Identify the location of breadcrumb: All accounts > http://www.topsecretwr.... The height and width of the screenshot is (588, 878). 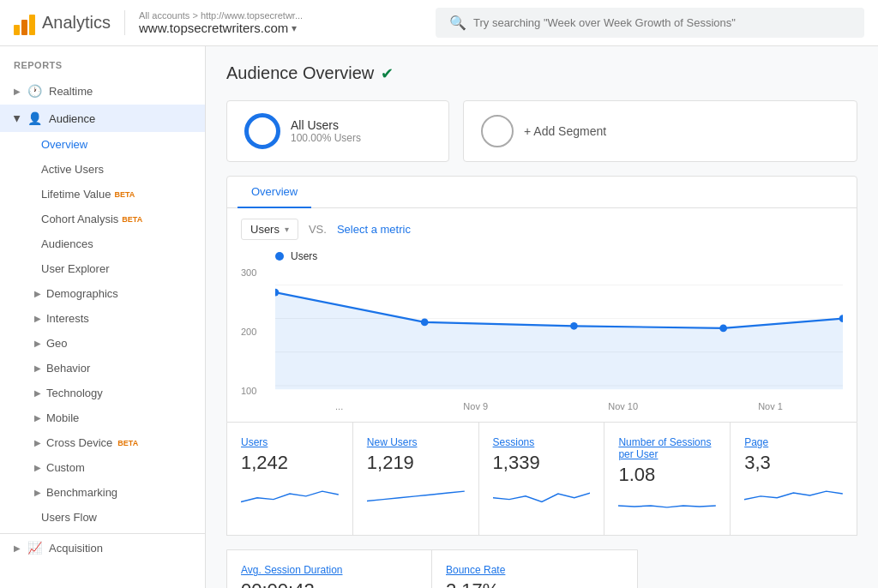
(221, 15).